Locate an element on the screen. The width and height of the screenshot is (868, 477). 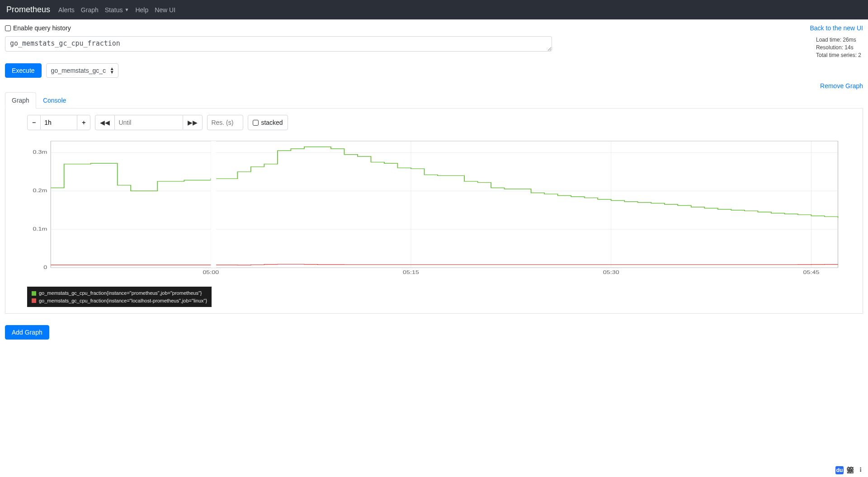
tab-graph: Graph is located at coordinates (21, 100).